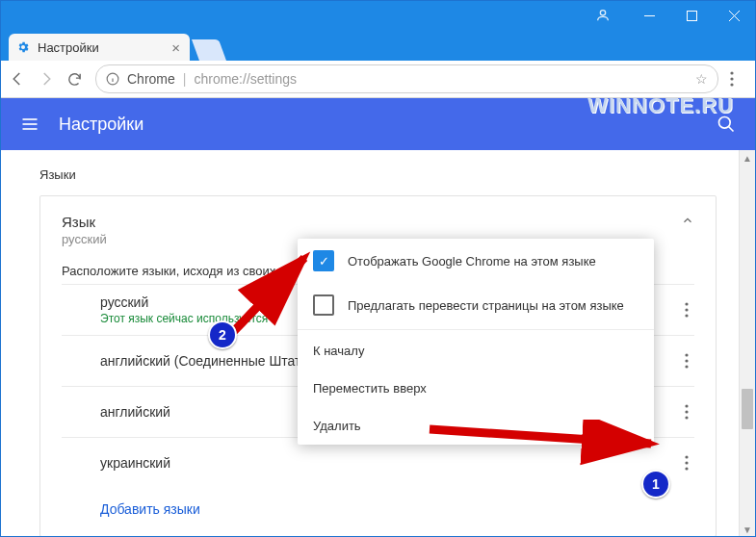 The width and height of the screenshot is (756, 537). Describe the element at coordinates (476, 389) in the screenshot. I see `menu-item-move-up: Переместить вверх` at that location.